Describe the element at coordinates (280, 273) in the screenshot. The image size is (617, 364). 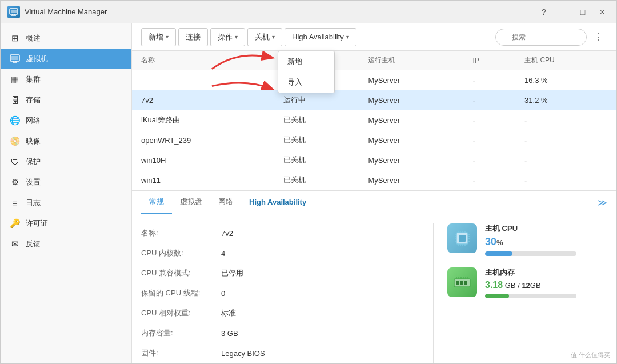
I see `detail-row: CPU 兼容模式: 已停用` at that location.